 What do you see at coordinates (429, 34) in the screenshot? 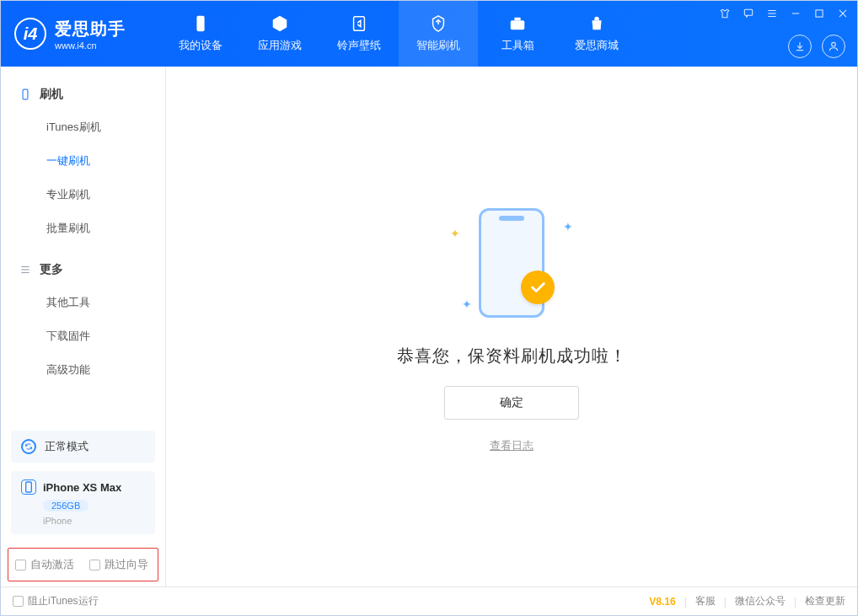
I see `app-header: i4 爱思助手 www.i4.cn 我的设备 应用游戏 铃声壁纸 智能刷机 工具…` at bounding box center [429, 34].